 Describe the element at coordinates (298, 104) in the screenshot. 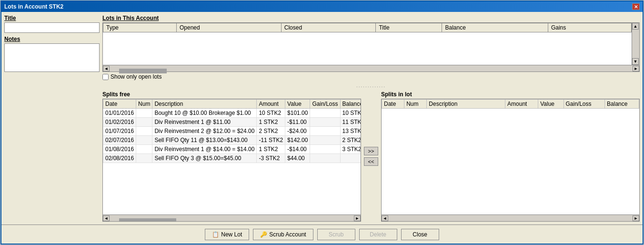

I see `free-col-value: Value` at that location.